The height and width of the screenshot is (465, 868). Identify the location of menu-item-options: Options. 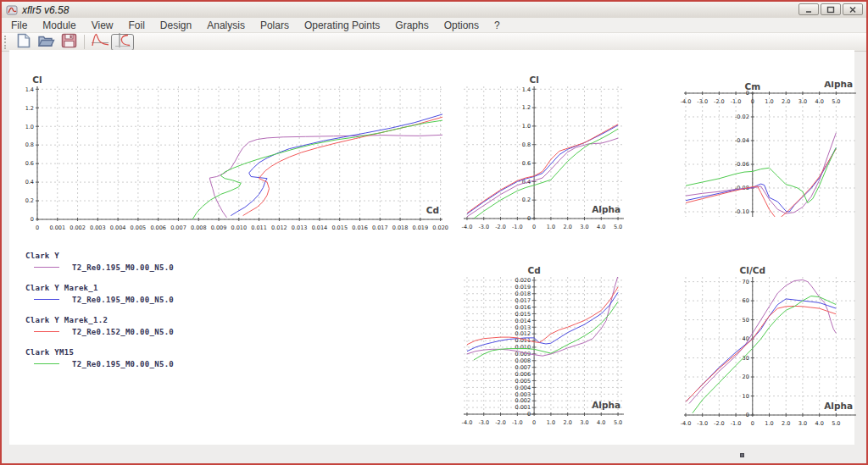
(461, 25).